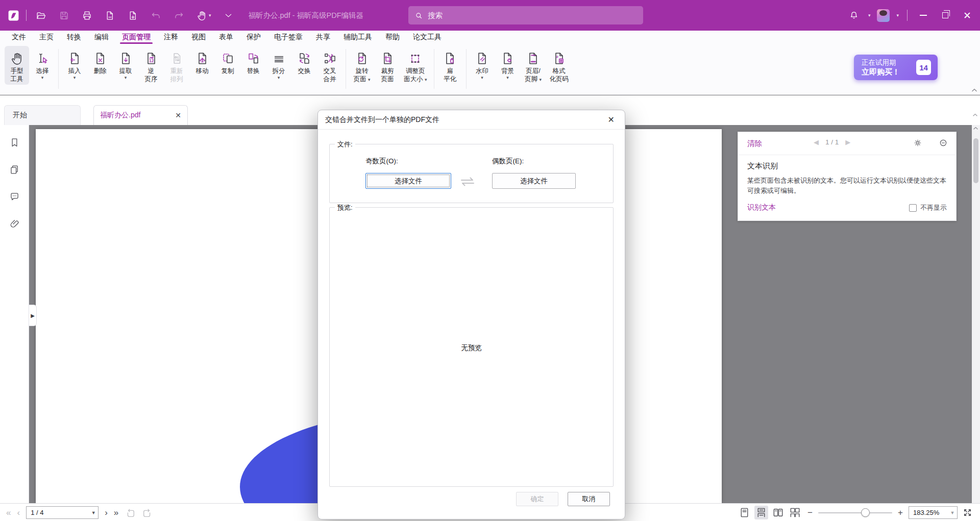  I want to click on menu-item-comment: 注释, so click(171, 37).